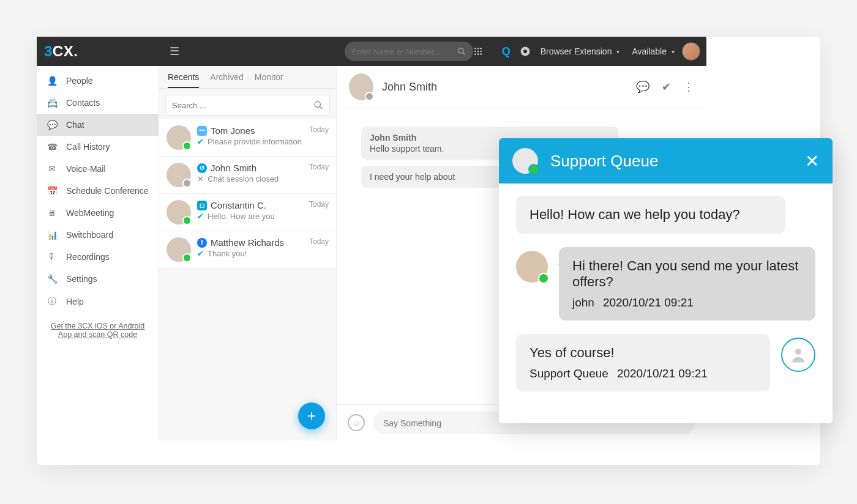 The width and height of the screenshot is (857, 504). What do you see at coordinates (202, 131) in the screenshot?
I see `source-icon: 〰` at bounding box center [202, 131].